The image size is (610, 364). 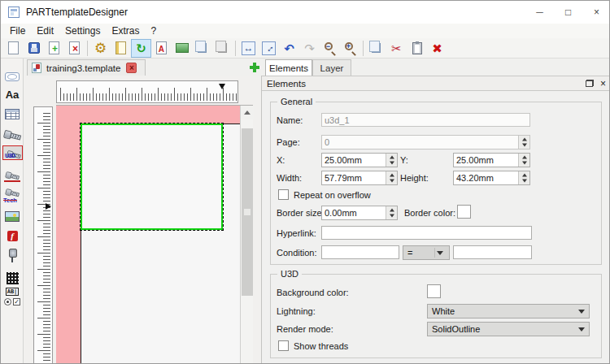 I want to click on show-threads-checkbox, so click(x=283, y=346).